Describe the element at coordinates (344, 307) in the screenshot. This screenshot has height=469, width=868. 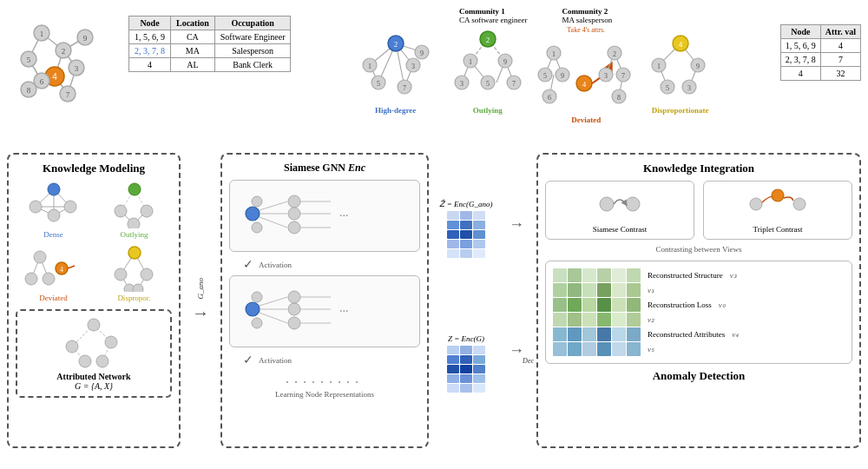
I see `svg-text:...: ...` at that location.